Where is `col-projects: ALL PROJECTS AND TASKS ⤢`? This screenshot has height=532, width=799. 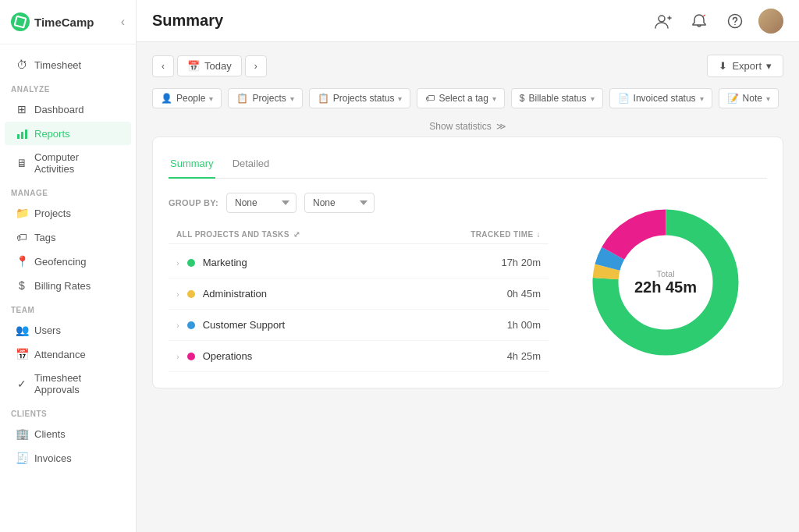 col-projects: ALL PROJECTS AND TASKS ⤢ is located at coordinates (238, 234).